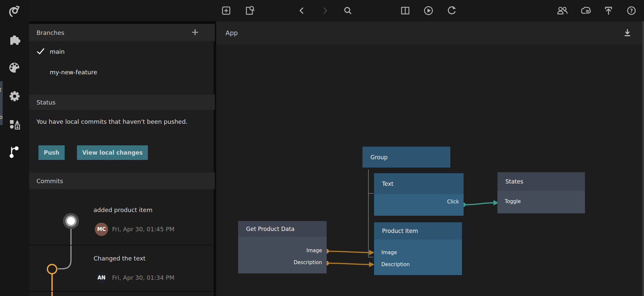 This screenshot has height=296, width=644. I want to click on node-title: Get Product Data, so click(283, 229).